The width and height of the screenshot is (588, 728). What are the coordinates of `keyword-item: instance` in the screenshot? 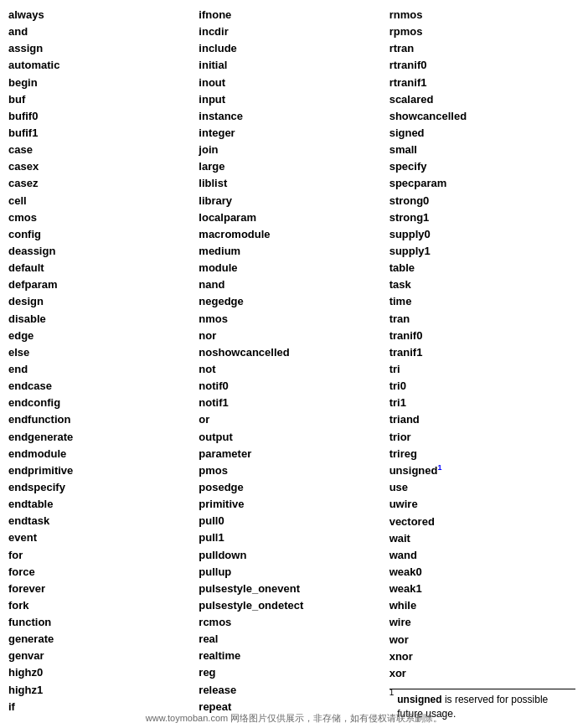 It's located at (291, 116).